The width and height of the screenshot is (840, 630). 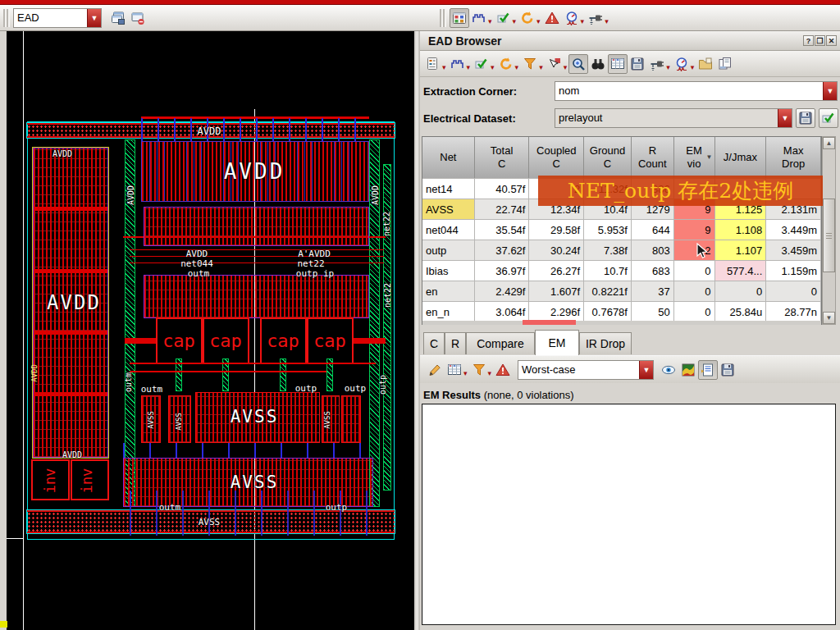 I want to click on electrical-dataset-combobox: prelayout ▼, so click(x=673, y=118).